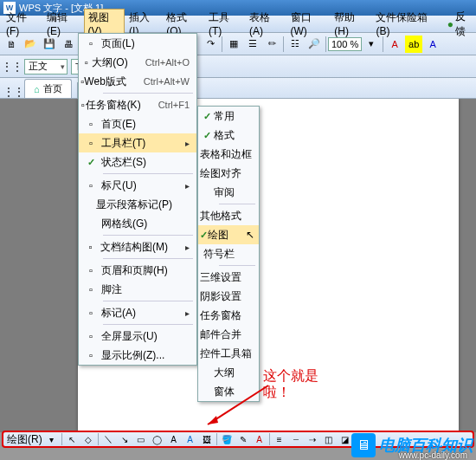 The height and width of the screenshot is (460, 476). I want to click on line-icon: ＼, so click(108, 439).